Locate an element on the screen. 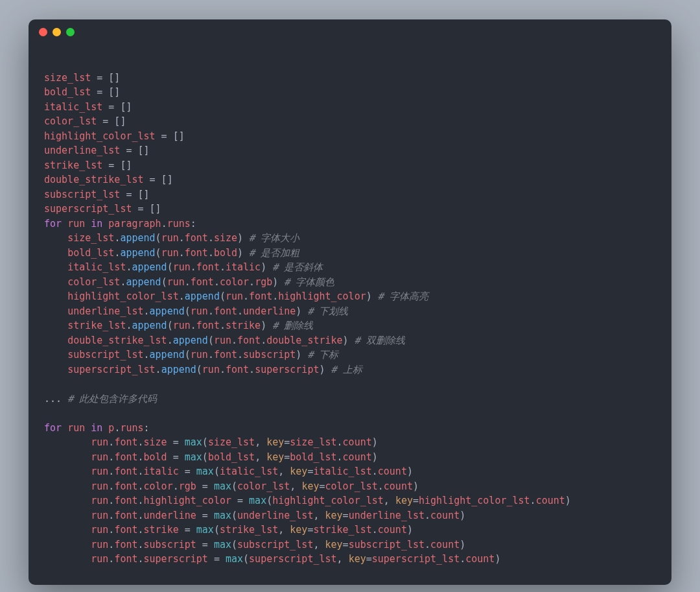 This screenshot has width=700, height=592. code-line: run.font.color.rgb = max(color_lst, key=… is located at coordinates (350, 486).